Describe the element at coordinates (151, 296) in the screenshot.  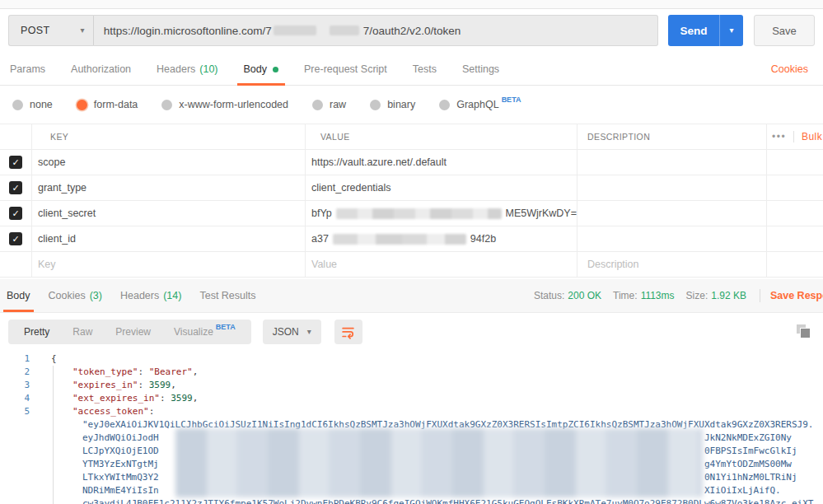
I see `response-tab-headers: Headers(14)` at that location.